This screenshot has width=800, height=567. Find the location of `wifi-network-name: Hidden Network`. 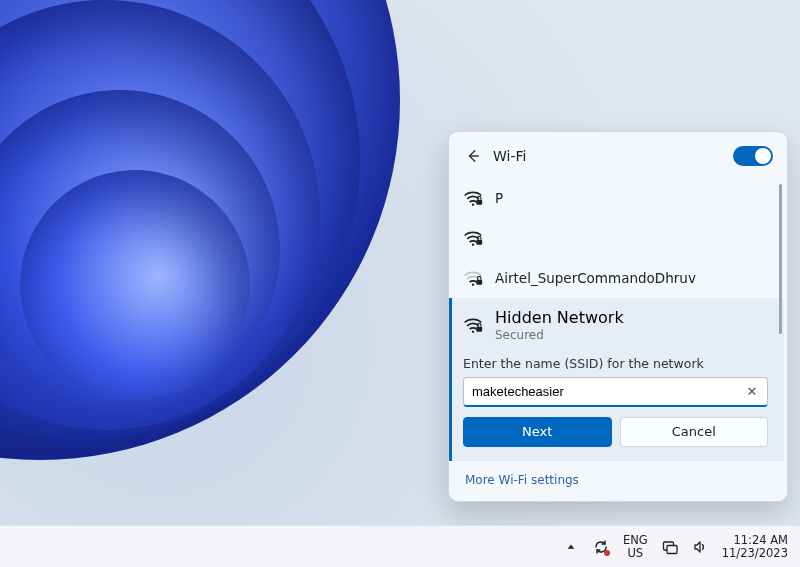

wifi-network-name: Hidden Network is located at coordinates (632, 318).